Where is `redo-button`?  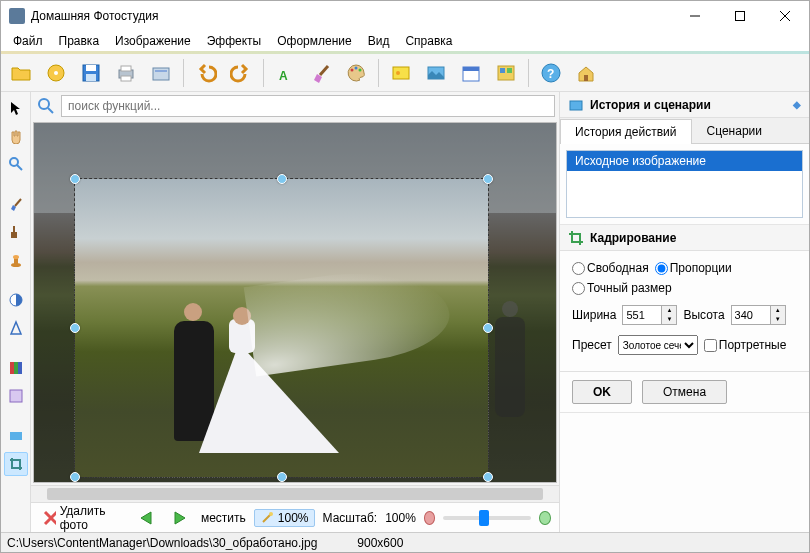
redo-button is located at coordinates (241, 73).